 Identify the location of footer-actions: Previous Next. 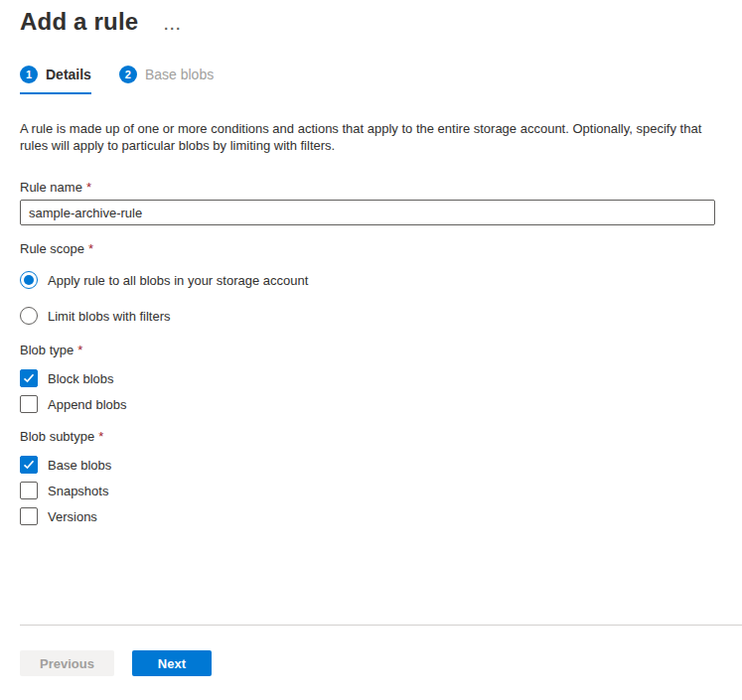
(115, 663).